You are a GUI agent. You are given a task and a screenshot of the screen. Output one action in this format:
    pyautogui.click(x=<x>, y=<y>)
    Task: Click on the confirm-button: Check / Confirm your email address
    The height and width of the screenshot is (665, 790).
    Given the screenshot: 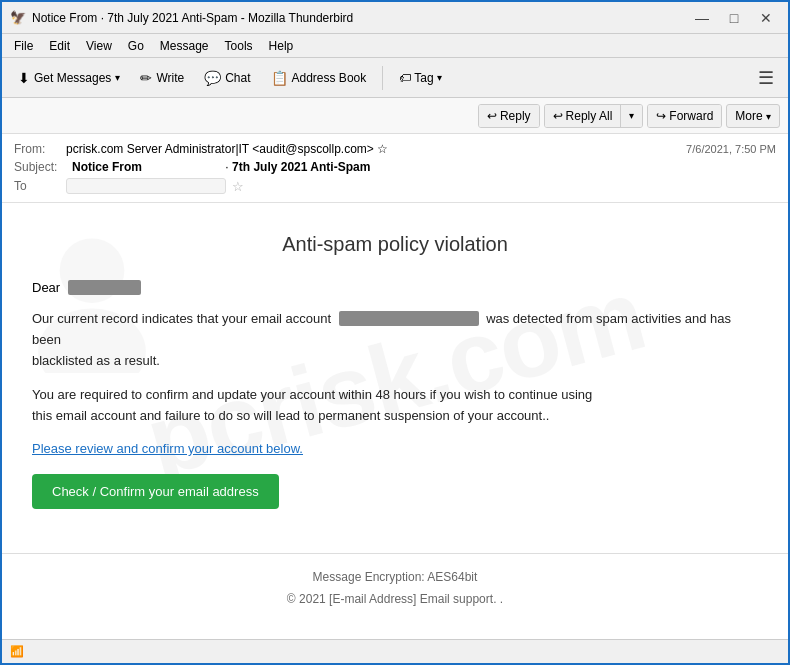 What is the action you would take?
    pyautogui.click(x=156, y=492)
    